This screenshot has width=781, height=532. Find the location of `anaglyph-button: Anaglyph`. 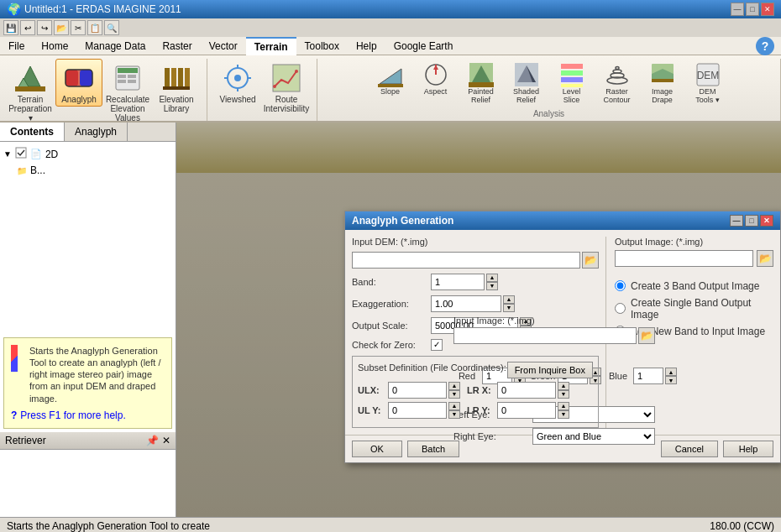

anaglyph-button: Anaglyph is located at coordinates (79, 82).